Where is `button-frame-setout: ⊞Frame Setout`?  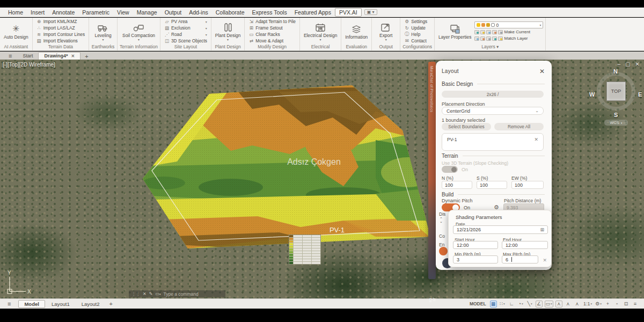 button-frame-setout: ⊞Frame Setout is located at coordinates (272, 28).